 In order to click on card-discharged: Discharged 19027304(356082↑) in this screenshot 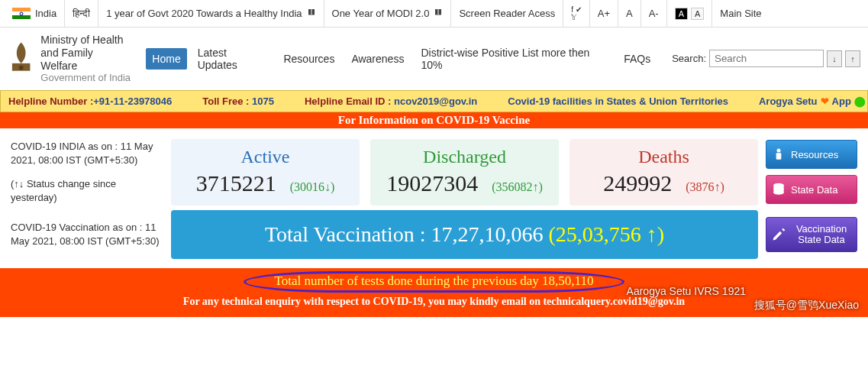, I will do `click(464, 173)`.